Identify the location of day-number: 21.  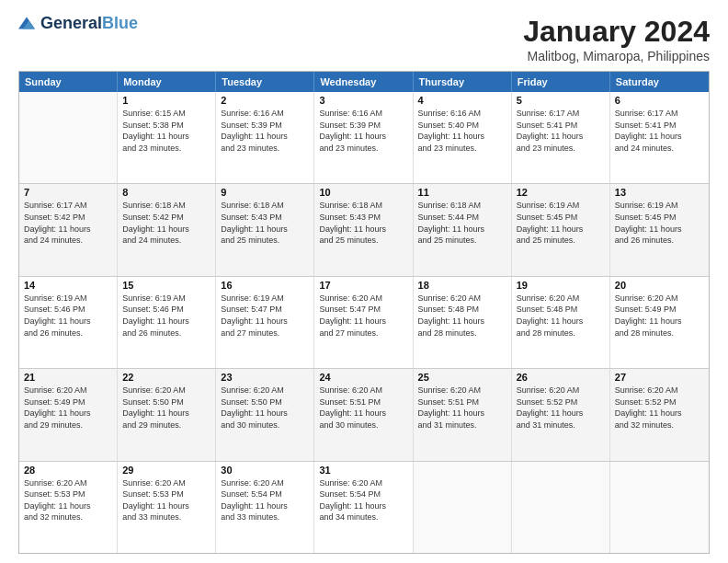
(68, 377).